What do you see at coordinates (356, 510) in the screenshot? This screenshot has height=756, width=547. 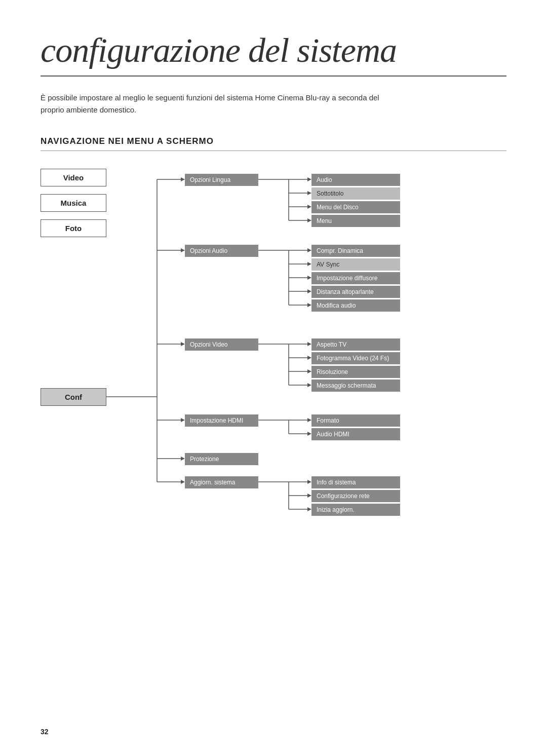 I see `subsub-inizia-aggiorn: Inizia aggiorn.` at bounding box center [356, 510].